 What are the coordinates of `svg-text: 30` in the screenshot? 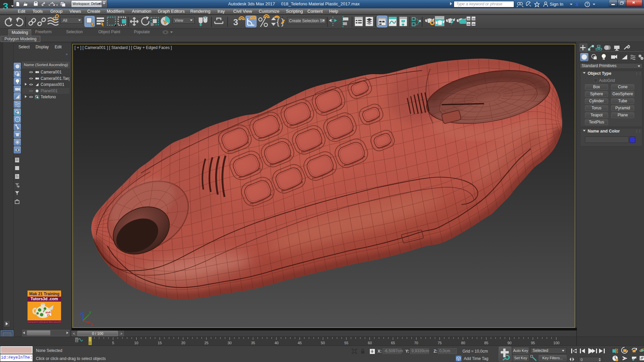 It's located at (230, 343).